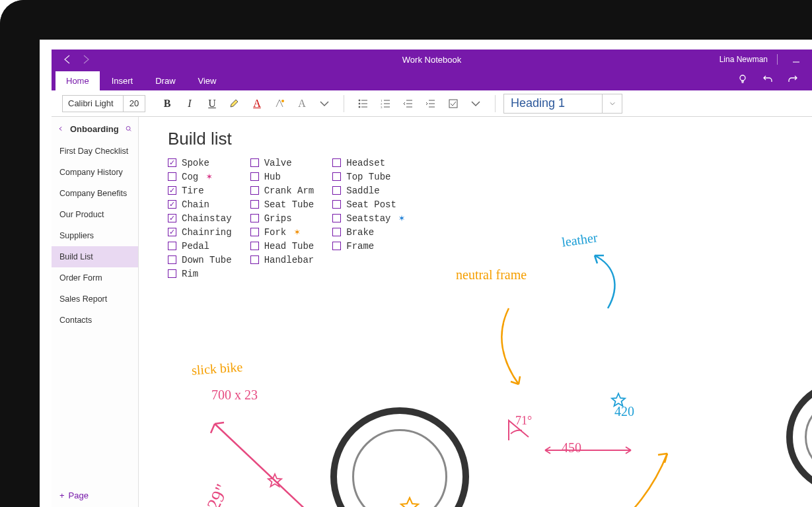 The width and height of the screenshot is (812, 507). Describe the element at coordinates (67, 59) in the screenshot. I see `nav-back-button` at that location.